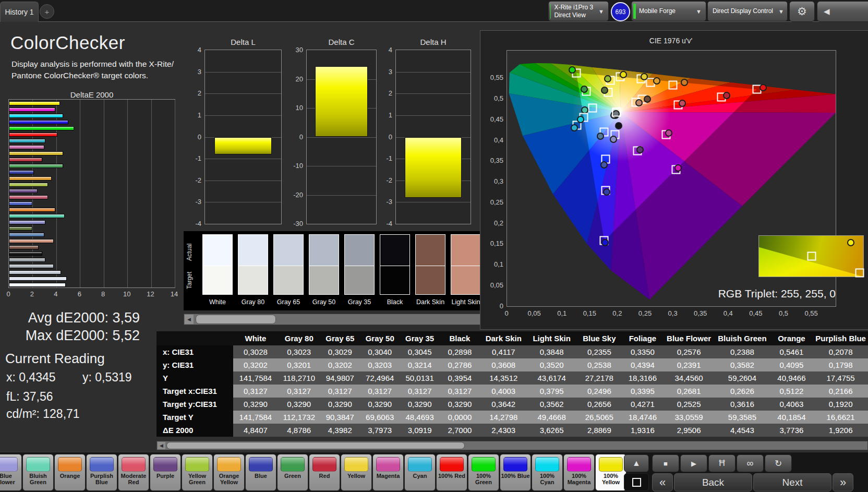 This screenshot has height=492, width=868. What do you see at coordinates (316, 446) in the screenshot?
I see `table-scroll-thumb` at bounding box center [316, 446].